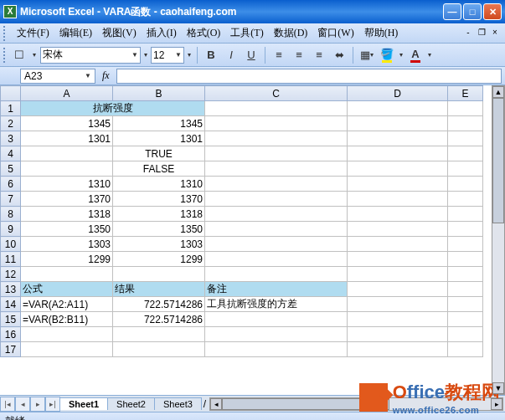  What do you see at coordinates (8, 404) in the screenshot?
I see `sheet-nav-first: |◂` at bounding box center [8, 404].